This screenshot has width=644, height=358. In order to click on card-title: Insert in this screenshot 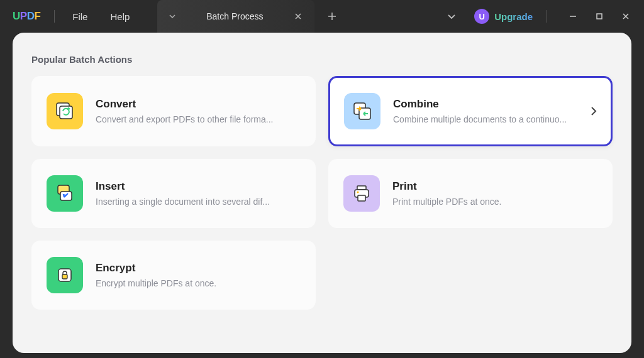, I will do `click(198, 187)`.